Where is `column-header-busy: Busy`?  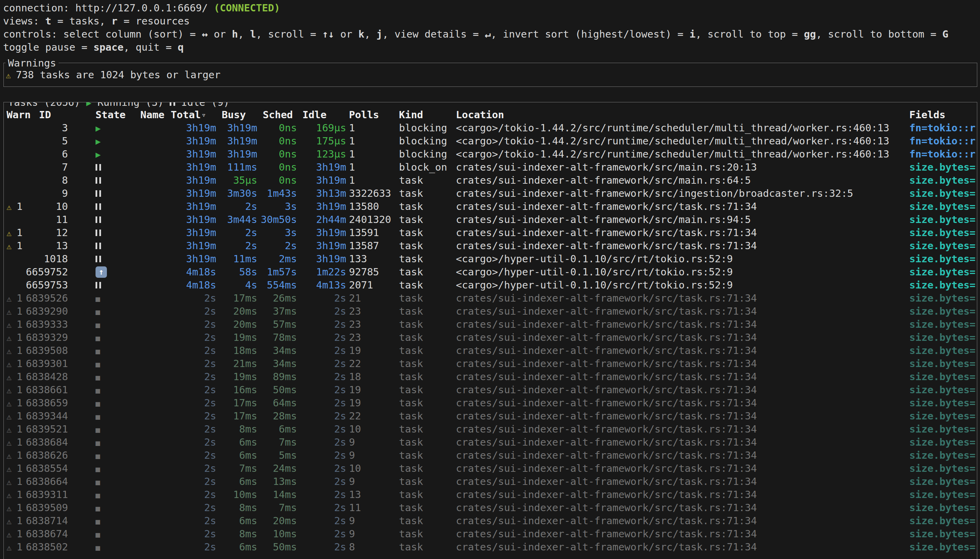
column-header-busy: Busy is located at coordinates (240, 115).